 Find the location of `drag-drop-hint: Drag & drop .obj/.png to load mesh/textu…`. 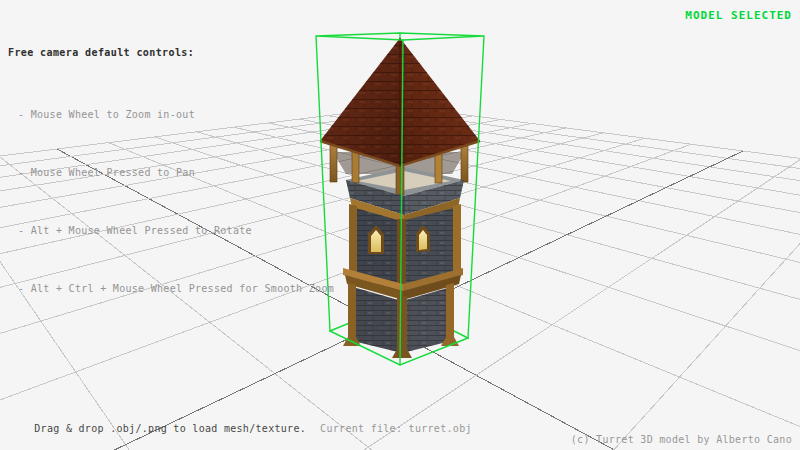

drag-drop-hint: Drag & drop .obj/.png to load mesh/textu… is located at coordinates (170, 428).